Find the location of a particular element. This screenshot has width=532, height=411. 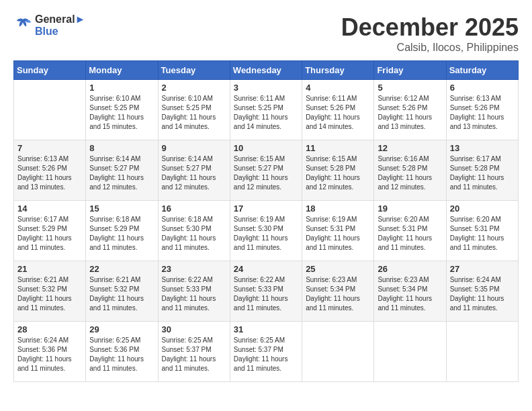

day-number: 15 is located at coordinates (122, 208).